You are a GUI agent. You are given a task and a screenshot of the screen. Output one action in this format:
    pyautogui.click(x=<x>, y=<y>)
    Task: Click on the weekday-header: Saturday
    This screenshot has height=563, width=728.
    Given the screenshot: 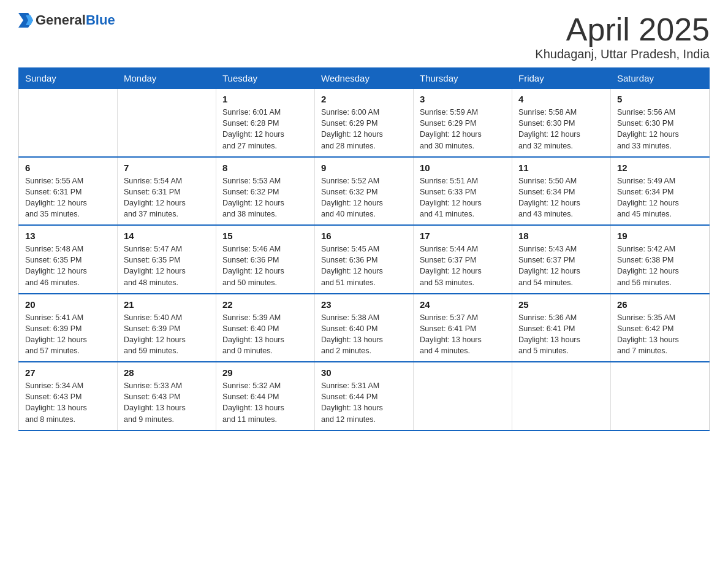 What is the action you would take?
    pyautogui.click(x=661, y=79)
    